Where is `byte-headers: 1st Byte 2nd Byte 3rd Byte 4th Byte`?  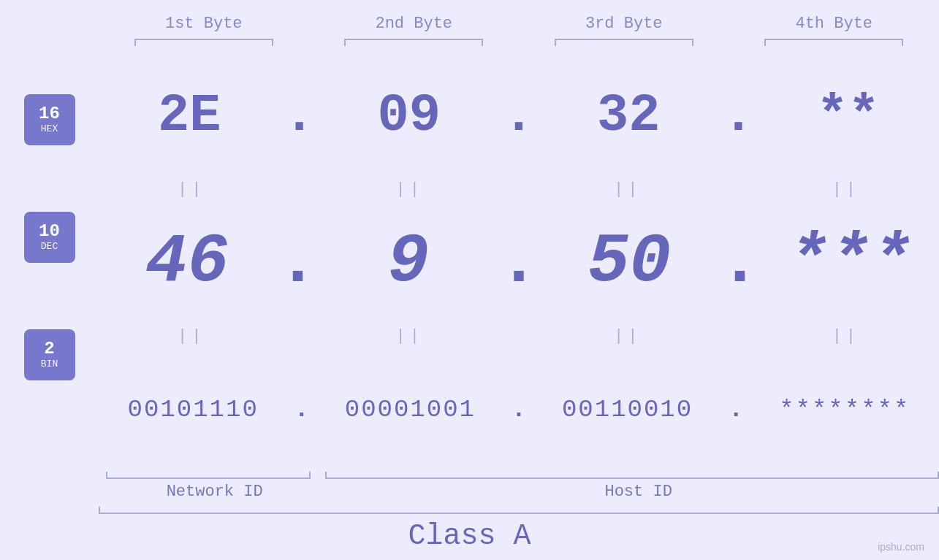
byte-headers: 1st Byte 2nd Byte 3rd Byte 4th Byte is located at coordinates (519, 16).